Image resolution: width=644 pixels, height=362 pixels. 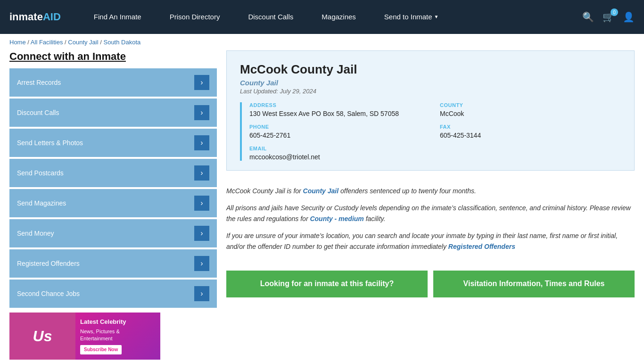 What do you see at coordinates (608, 17) in the screenshot?
I see `cart-button: 🛒 0` at bounding box center [608, 17].